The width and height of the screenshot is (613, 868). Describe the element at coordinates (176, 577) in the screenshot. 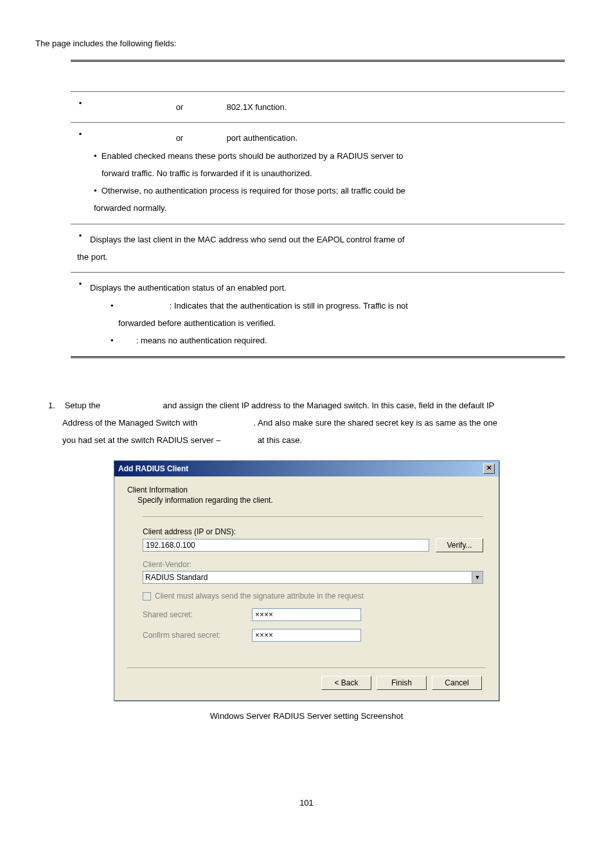

I see `select-value: RADIUS Standard` at that location.